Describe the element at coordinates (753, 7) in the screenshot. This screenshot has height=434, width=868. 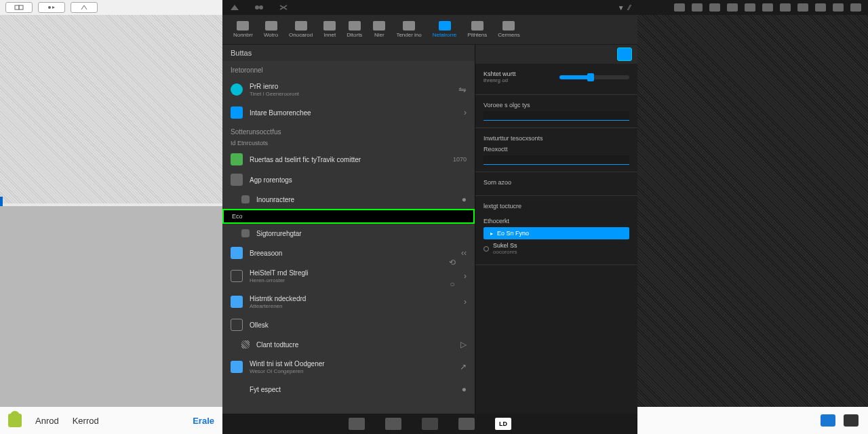
I see `right-system-tray` at that location.